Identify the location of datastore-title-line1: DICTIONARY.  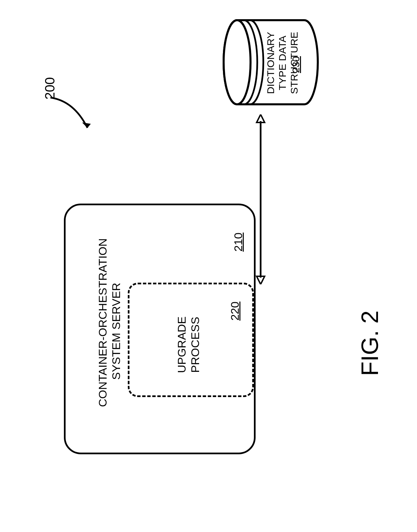
(271, 63).